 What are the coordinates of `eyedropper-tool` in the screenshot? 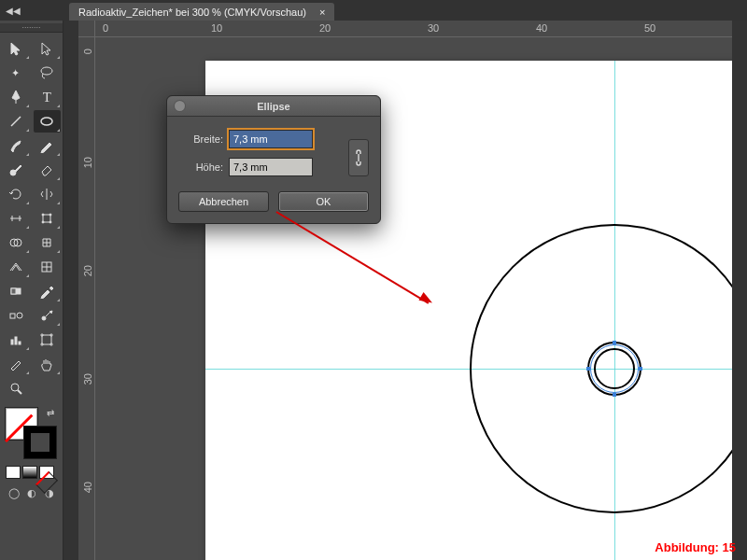 It's located at (48, 291).